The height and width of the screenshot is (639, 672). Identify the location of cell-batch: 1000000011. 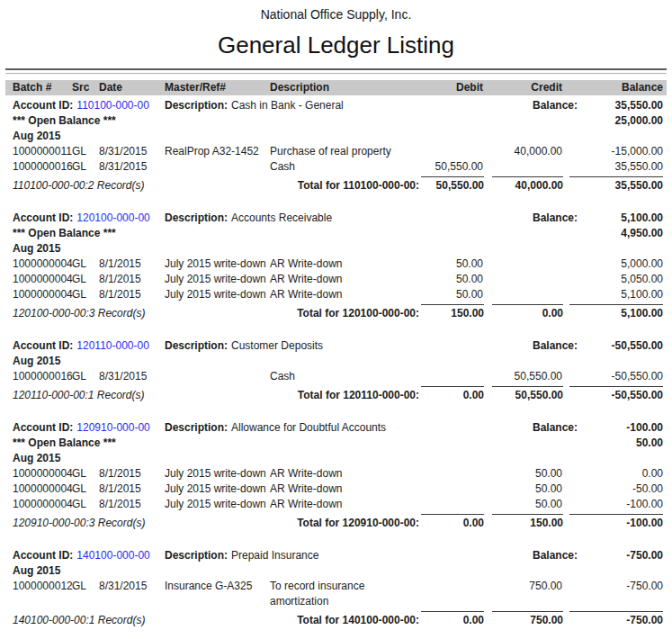
(42, 151).